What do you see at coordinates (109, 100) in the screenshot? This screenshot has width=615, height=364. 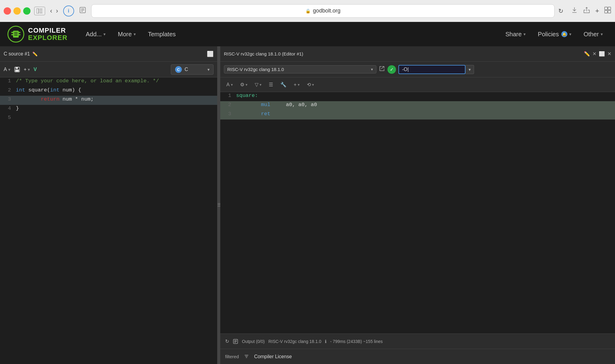 I see `code-lines: 1 /* Type your code here, or load an exa…` at bounding box center [109, 100].